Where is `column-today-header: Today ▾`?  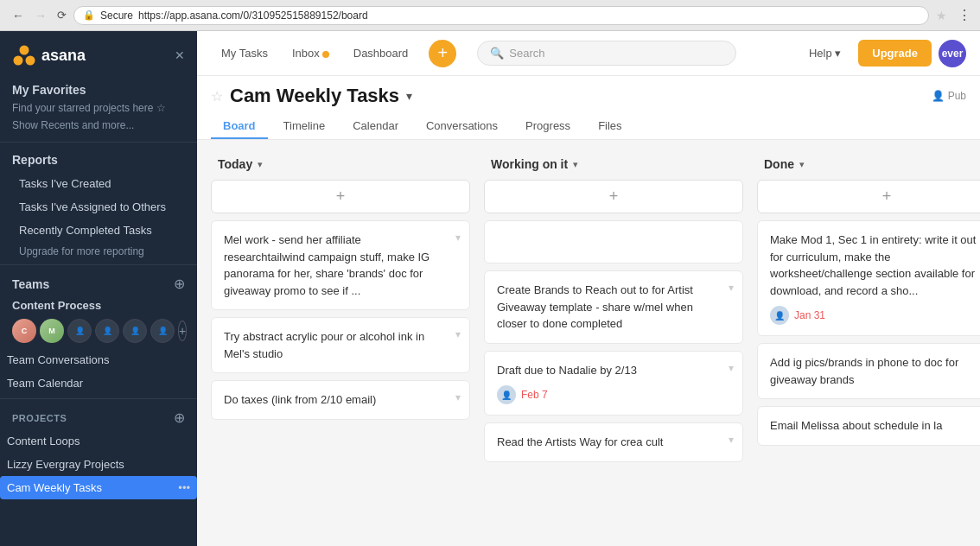
column-today-header: Today ▾ is located at coordinates (340, 167).